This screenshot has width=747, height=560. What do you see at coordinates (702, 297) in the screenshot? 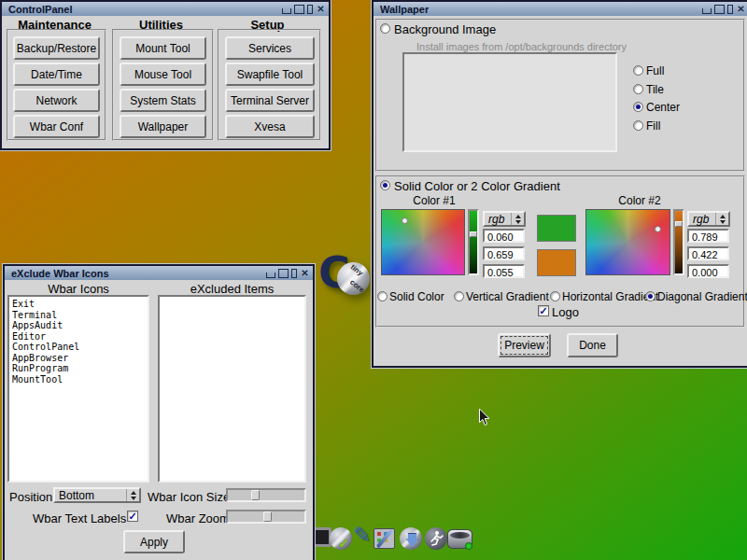
I see `diagonal-gradient-label: Diagonal Gradient` at bounding box center [702, 297].